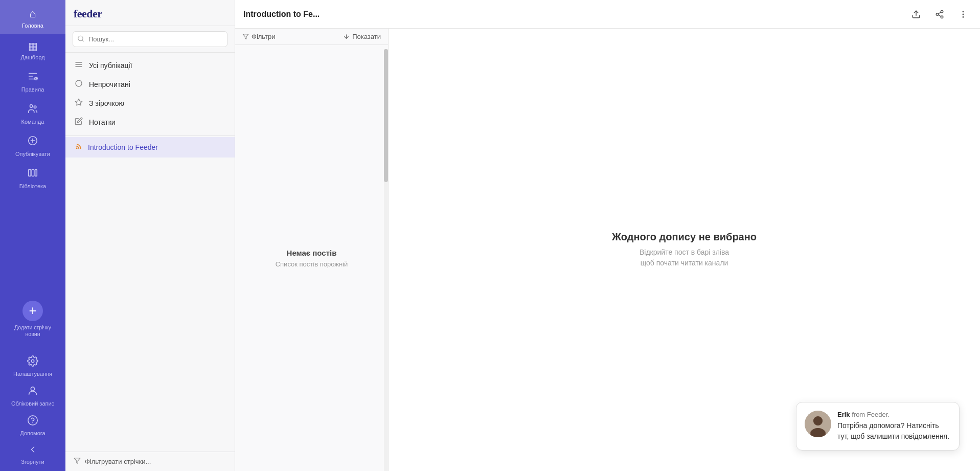 The width and height of the screenshot is (980, 471). Describe the element at coordinates (33, 142) in the screenshot. I see `publish-icon` at that location.